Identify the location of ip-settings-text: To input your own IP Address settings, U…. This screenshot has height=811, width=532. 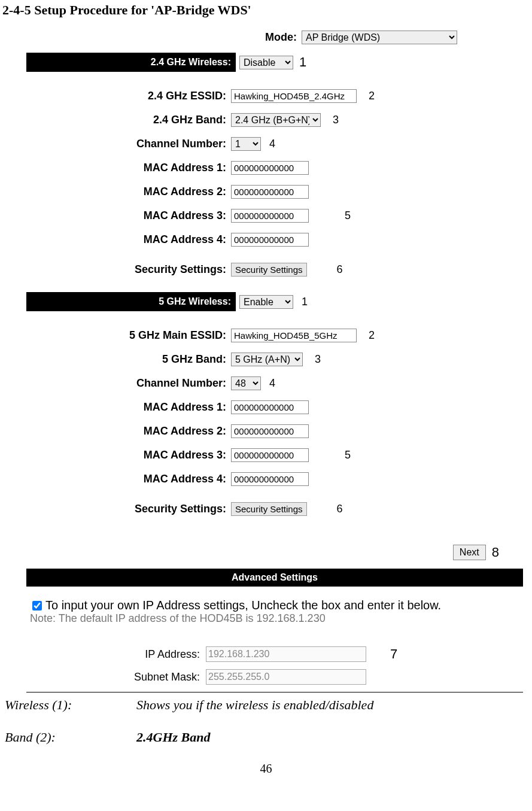
(243, 606).